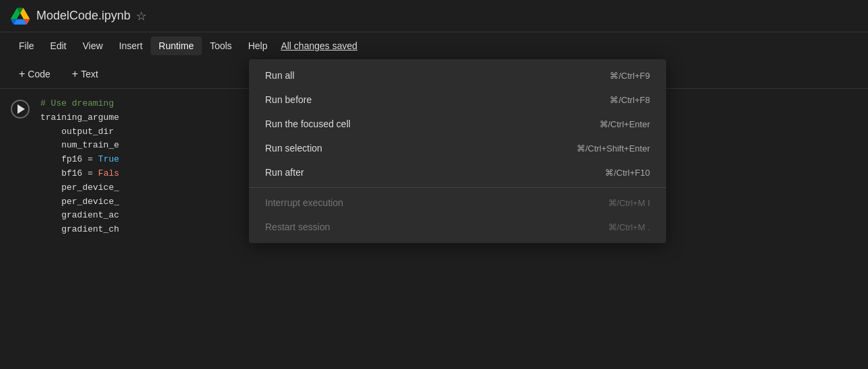  I want to click on cell-run-button-area, so click(20, 166).